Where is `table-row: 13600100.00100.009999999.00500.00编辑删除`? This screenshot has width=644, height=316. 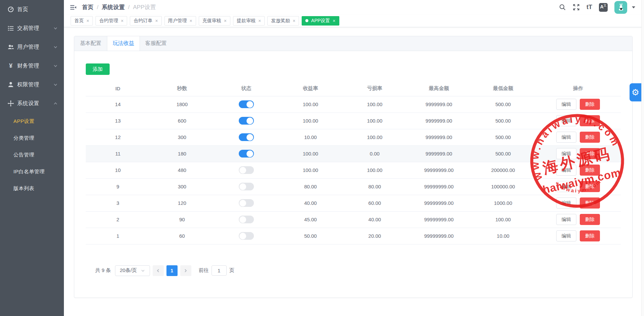
table-row: 13600100.00100.009999999.00500.00编辑删除 is located at coordinates (353, 121).